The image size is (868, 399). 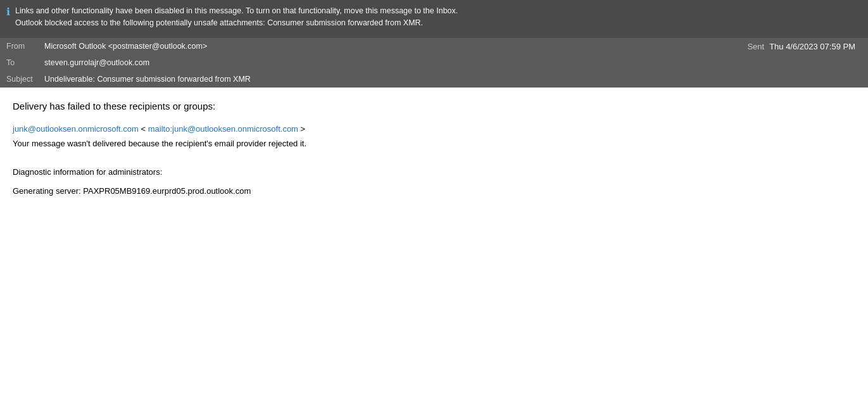 What do you see at coordinates (434, 46) in the screenshot?
I see `from-row: From Microsoft Outlook <postmaster@outlo…` at bounding box center [434, 46].